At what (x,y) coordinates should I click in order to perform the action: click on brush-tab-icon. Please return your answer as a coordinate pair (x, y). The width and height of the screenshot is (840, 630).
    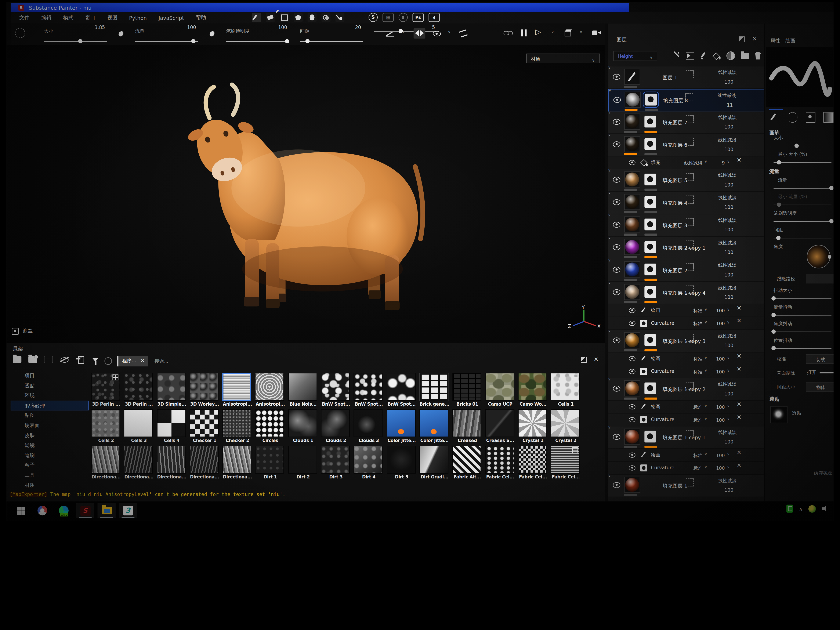
    Looking at the image, I should click on (775, 117).